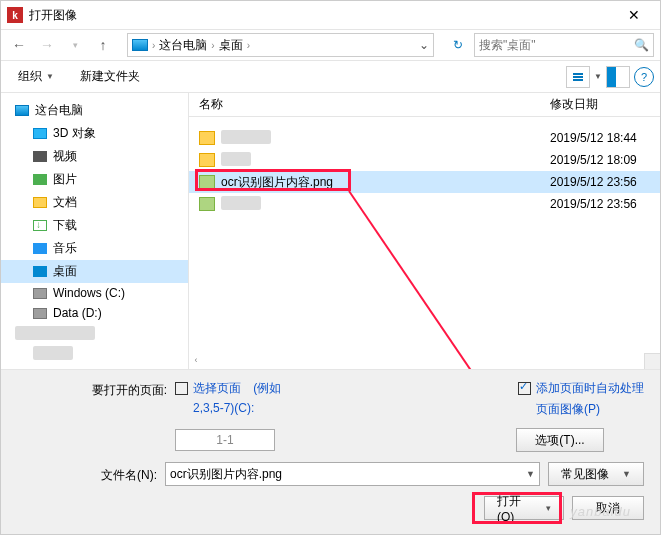 This screenshot has width=661, height=535. Describe the element at coordinates (424, 182) in the screenshot. I see `file-row-selected: ocr识别图片内容.png2019/5/12 23:56` at that location.